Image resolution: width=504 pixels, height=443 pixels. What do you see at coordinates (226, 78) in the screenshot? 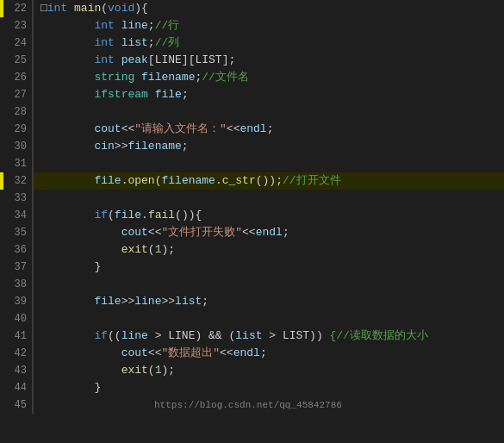
I see `token-cm: //文件名` at bounding box center [226, 78].